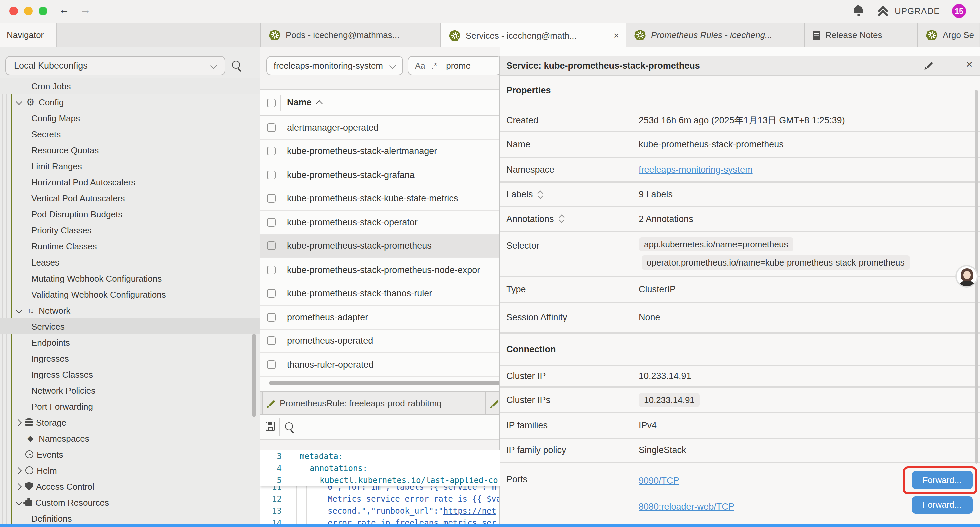  I want to click on sidebar-item: Config Maps, so click(130, 118).